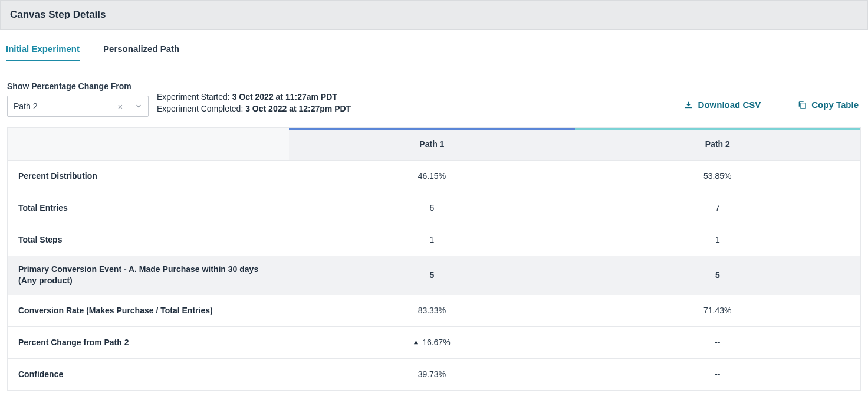 This screenshot has height=409, width=868. I want to click on download-csv-button: Download CSV, so click(722, 105).